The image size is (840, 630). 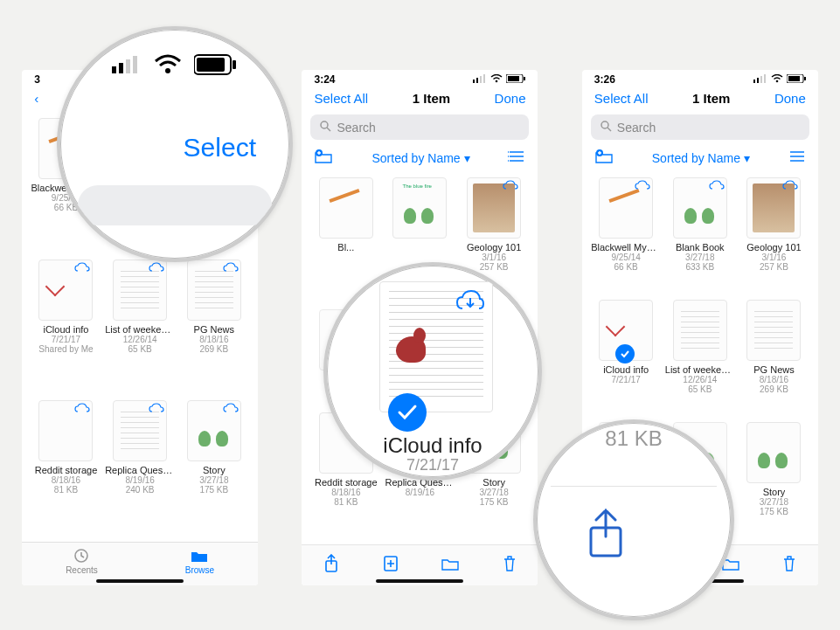 What do you see at coordinates (37, 98) in the screenshot?
I see `back-button: ‹` at bounding box center [37, 98].